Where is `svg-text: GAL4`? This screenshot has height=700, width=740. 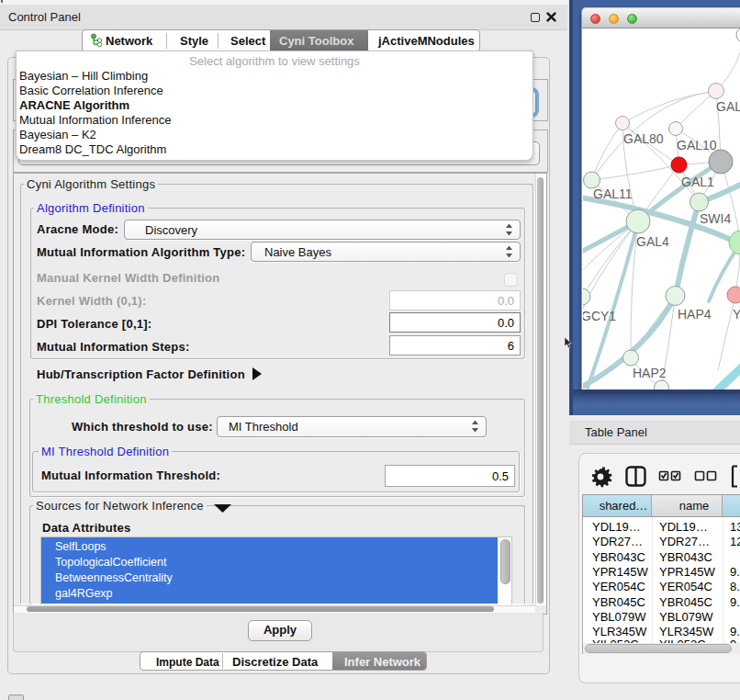
svg-text: GAL4 is located at coordinates (653, 242).